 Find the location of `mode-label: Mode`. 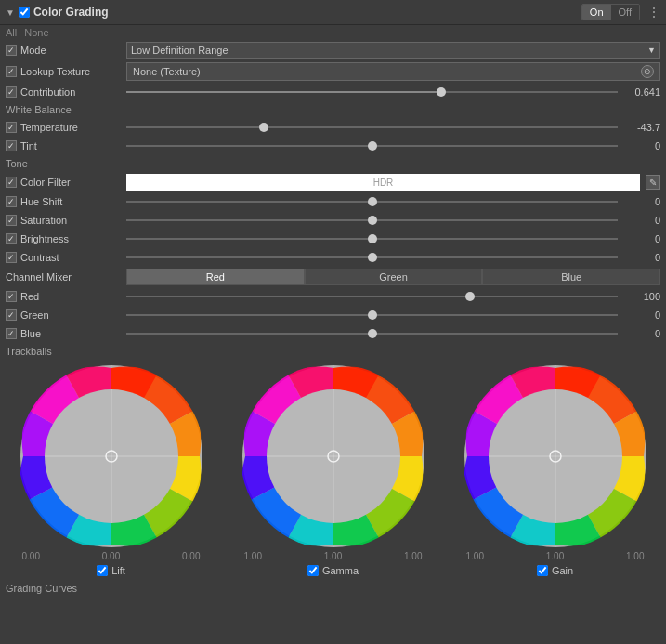

mode-label: Mode is located at coordinates (33, 50).